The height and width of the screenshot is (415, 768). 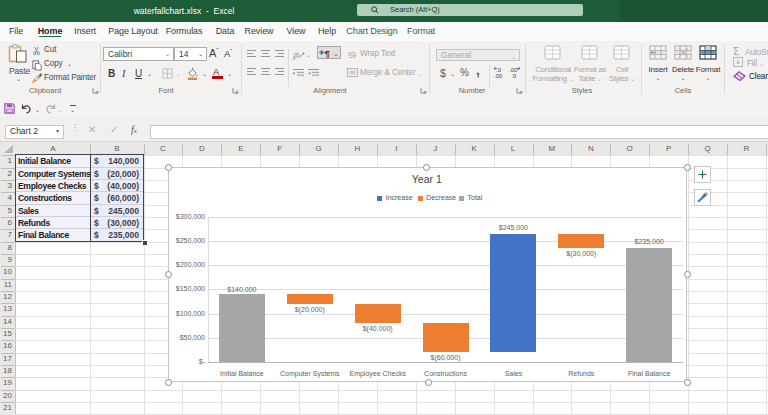 What do you see at coordinates (498, 76) in the screenshot?
I see `svg-text: .00` at bounding box center [498, 76].